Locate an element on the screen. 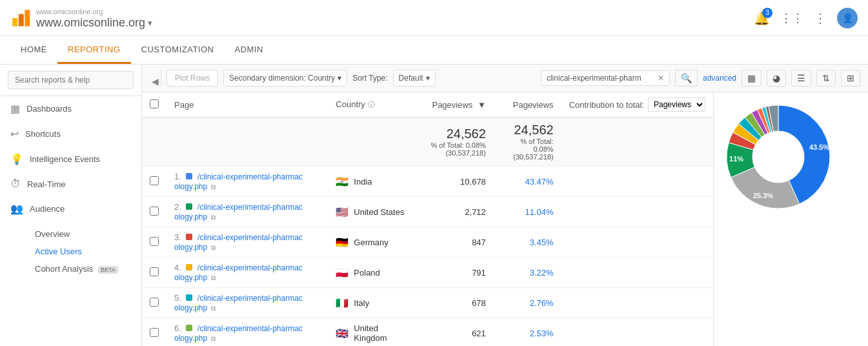 The image size is (868, 346). country-cell: 🇮🇳 India is located at coordinates (372, 182).